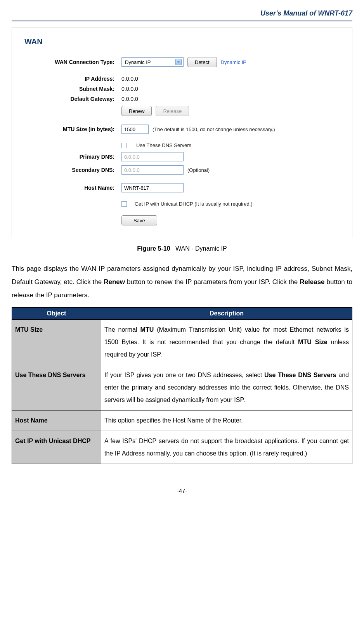 The width and height of the screenshot is (364, 620). I want to click on th-object: Object, so click(57, 313).